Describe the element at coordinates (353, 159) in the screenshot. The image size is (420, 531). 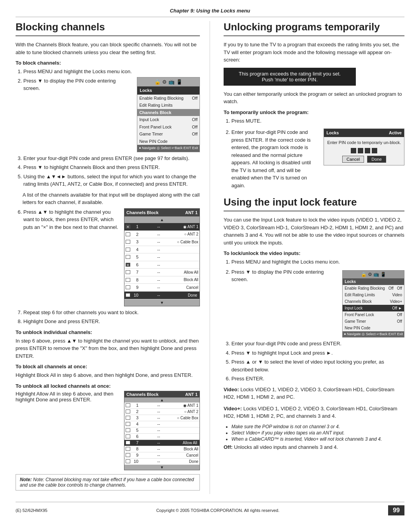
I see `cancel-button: Cancel` at that location.